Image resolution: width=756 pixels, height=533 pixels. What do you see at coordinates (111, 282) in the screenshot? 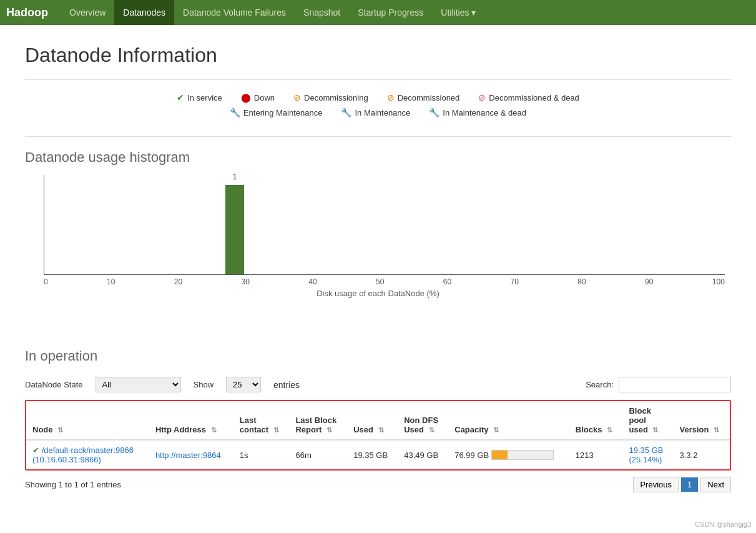
I see `x-label-10: 10` at bounding box center [111, 282].